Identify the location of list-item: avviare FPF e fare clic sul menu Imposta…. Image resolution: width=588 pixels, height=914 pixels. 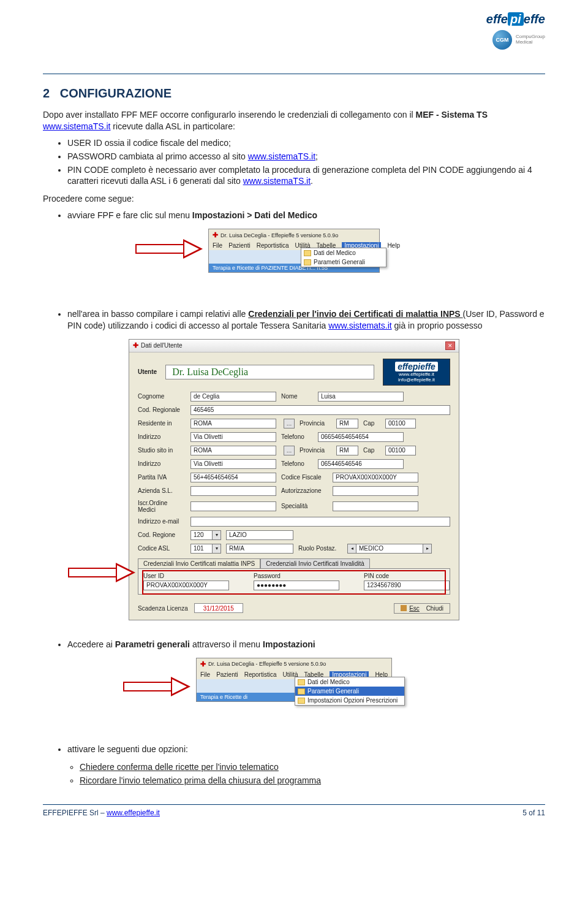
(306, 216).